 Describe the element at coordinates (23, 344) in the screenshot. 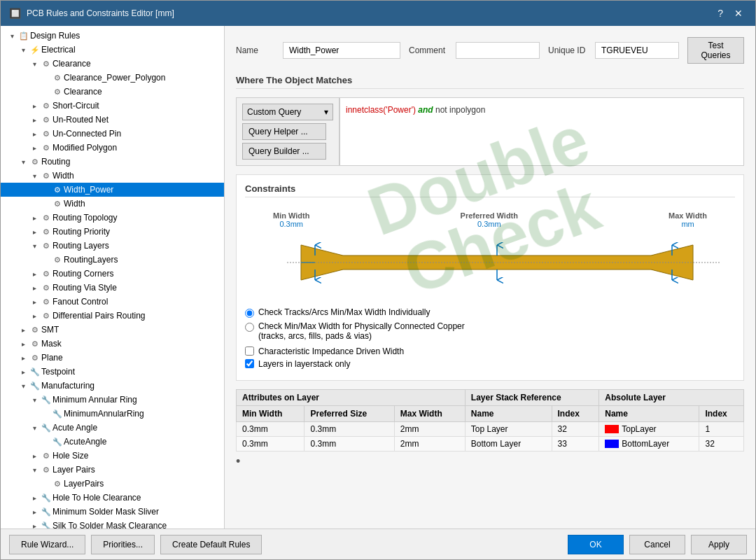

I see `expander-mask: ▸` at that location.